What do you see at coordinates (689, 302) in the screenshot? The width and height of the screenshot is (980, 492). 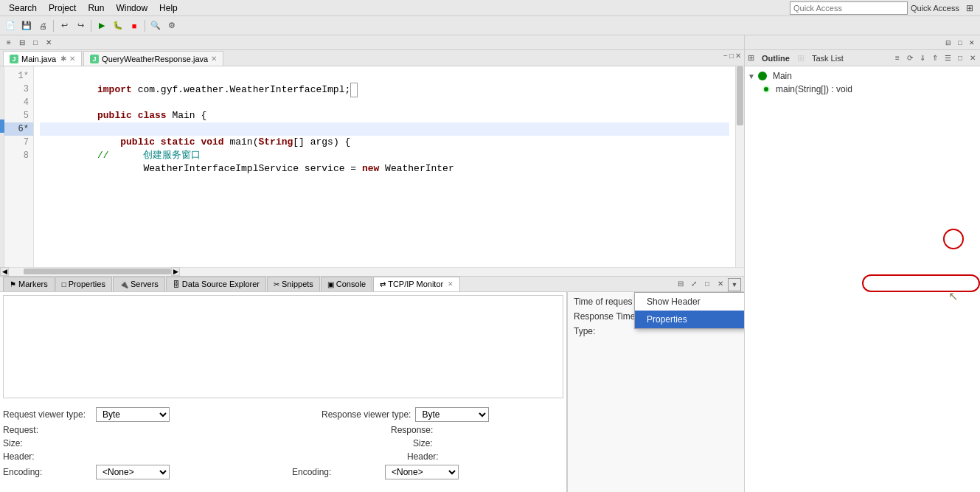 I see `show-header-menu-item: Show Header` at bounding box center [689, 302].